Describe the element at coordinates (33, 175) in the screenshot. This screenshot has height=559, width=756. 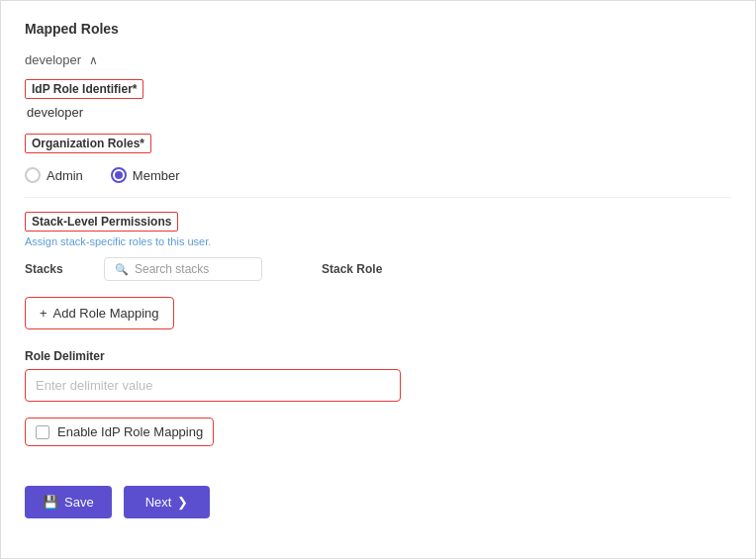
I see `admin-radio-circle` at that location.